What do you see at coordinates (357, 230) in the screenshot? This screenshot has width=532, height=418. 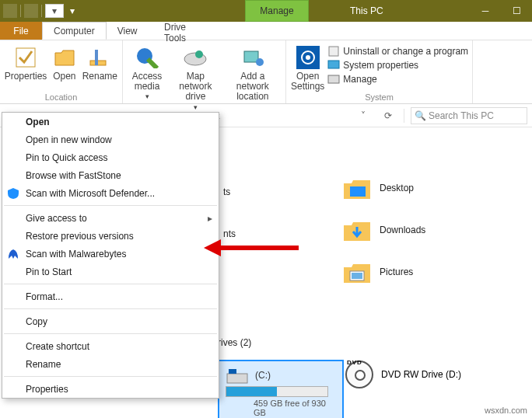 I see `downloads-icon` at bounding box center [357, 230].